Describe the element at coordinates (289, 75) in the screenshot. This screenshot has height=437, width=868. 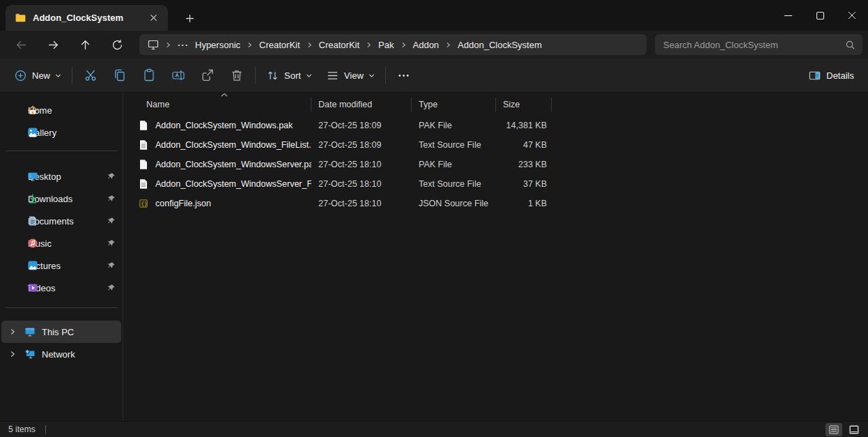
I see `sort-button: Sort` at that location.